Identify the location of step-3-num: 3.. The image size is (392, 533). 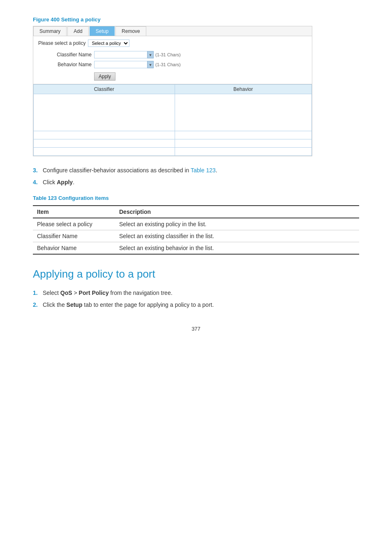
(38, 170).